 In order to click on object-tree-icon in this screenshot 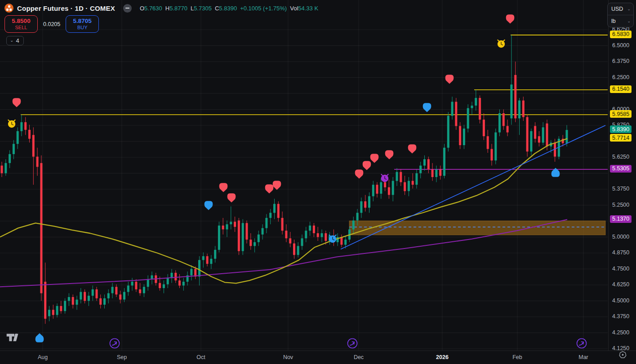, I will do `click(623, 356)`.